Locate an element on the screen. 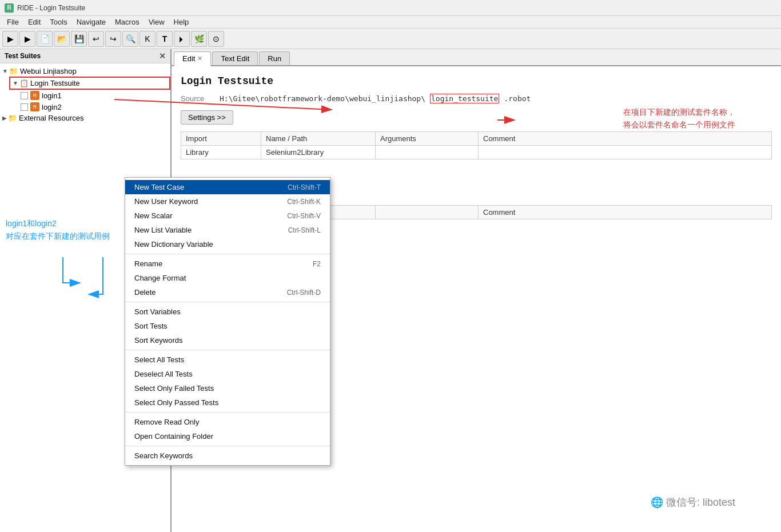  ctx-sort-tests: Sort Tests is located at coordinates (228, 326).